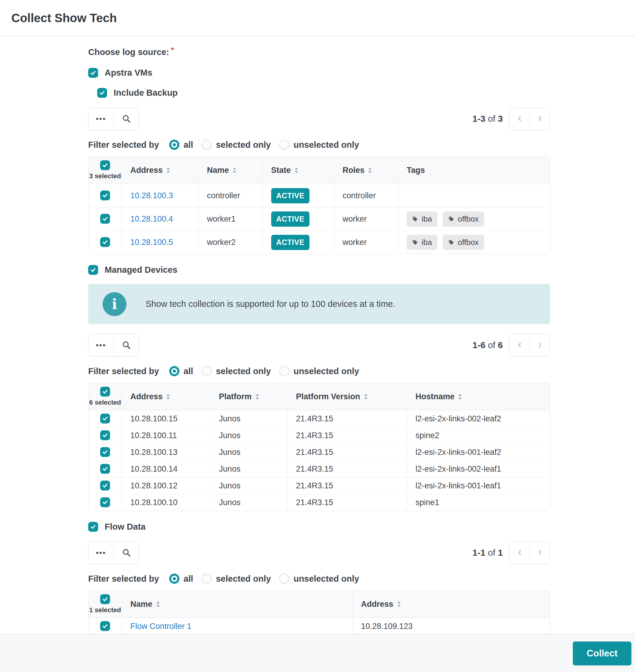 Image resolution: width=635 pixels, height=672 pixels. I want to click on apstra-vms-checkbox, so click(93, 73).